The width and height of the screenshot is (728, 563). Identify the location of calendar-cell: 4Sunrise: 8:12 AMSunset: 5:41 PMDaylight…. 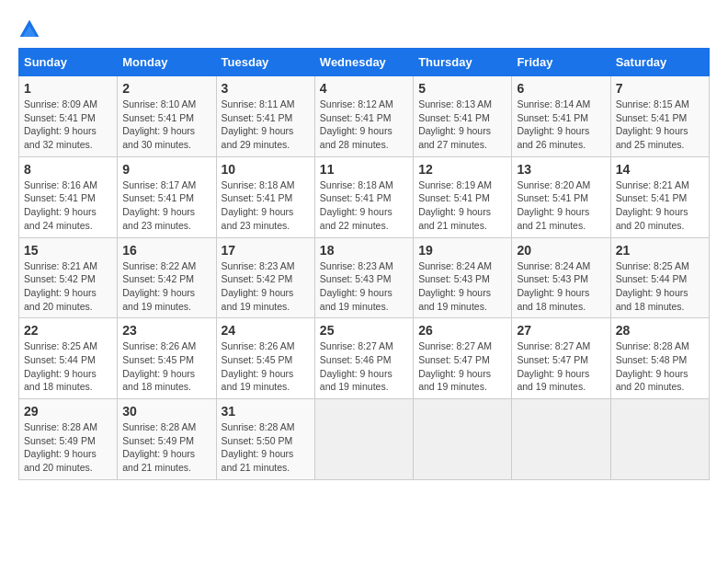
(364, 117).